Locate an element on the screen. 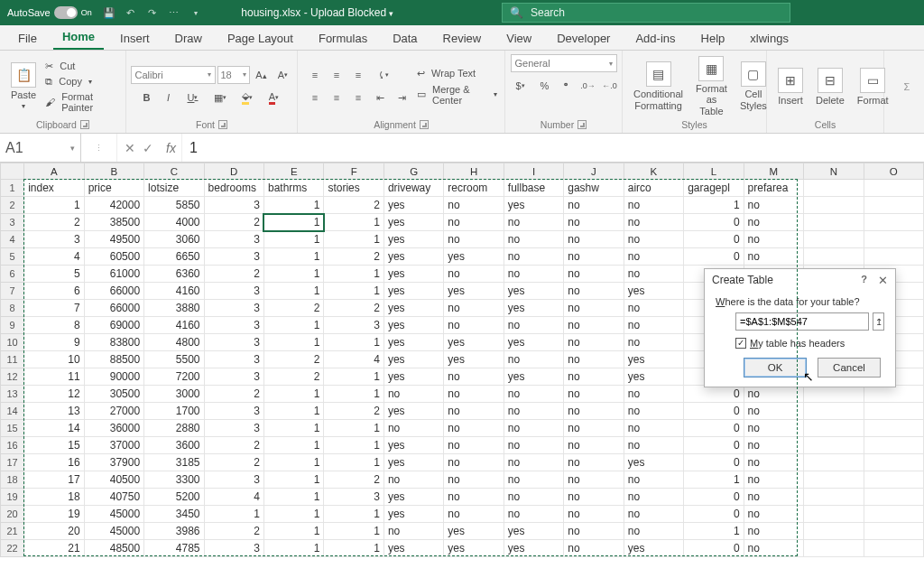 This screenshot has height=578, width=924. column-header-H: H is located at coordinates (474, 172).